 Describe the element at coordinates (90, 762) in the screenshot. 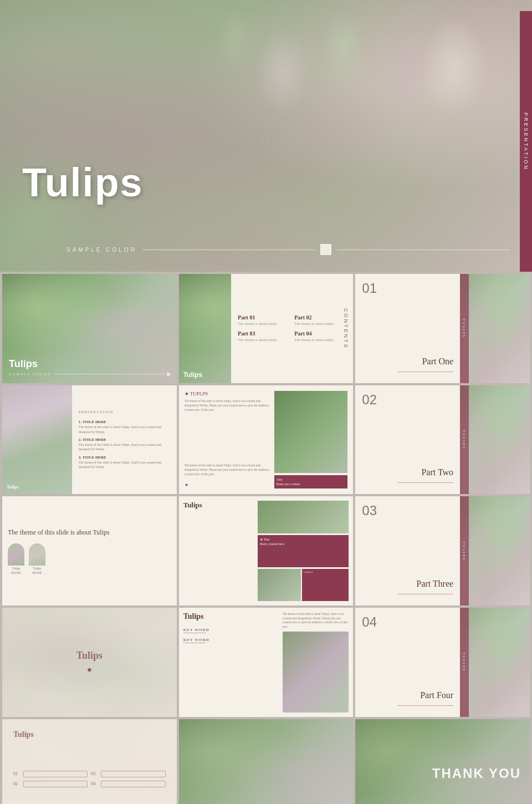

I see `slide-outline: Tulips 01 03 02 04` at that location.